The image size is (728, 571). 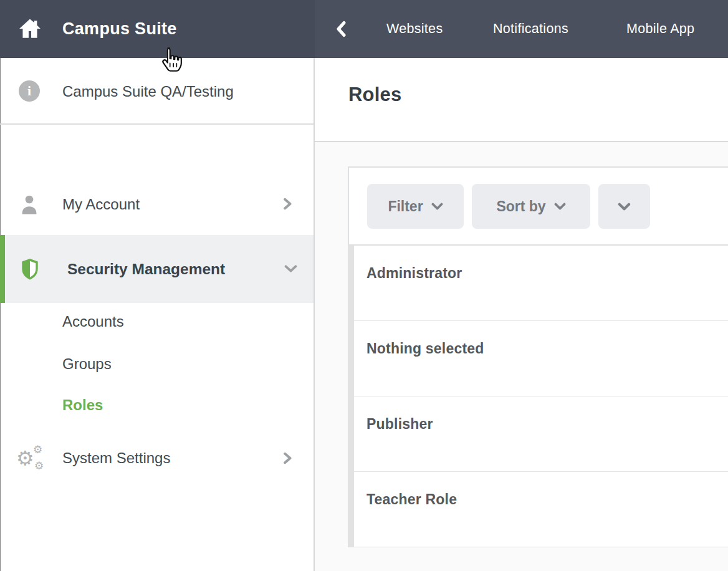 I want to click on list-toolbar: Filter Sort by, so click(x=538, y=206).